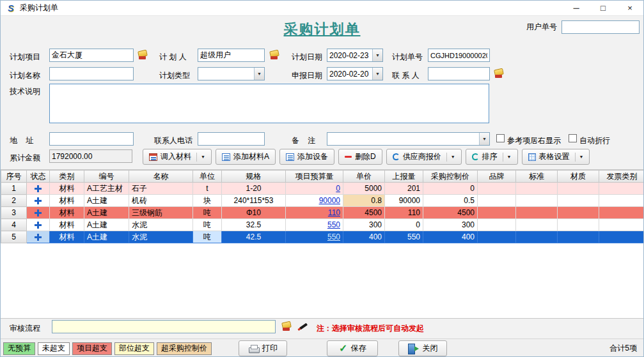  Describe the element at coordinates (274, 55) in the screenshot. I see `planner-lookup-icon` at that location.